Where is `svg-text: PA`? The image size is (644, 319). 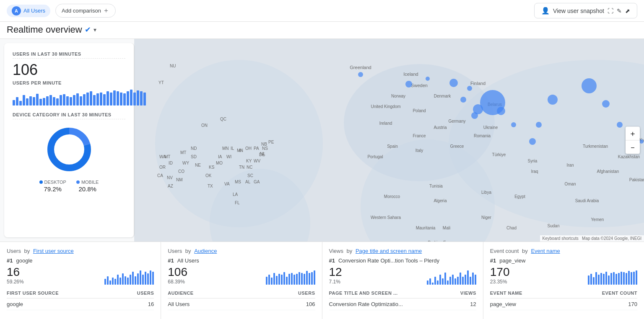
svg-text: PA is located at coordinates (257, 148).